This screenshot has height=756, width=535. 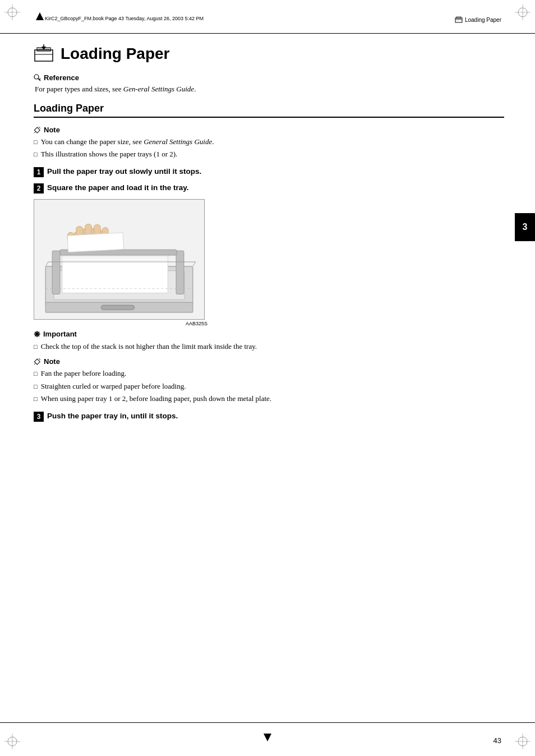 I want to click on note2-pencil-icon, so click(x=37, y=361).